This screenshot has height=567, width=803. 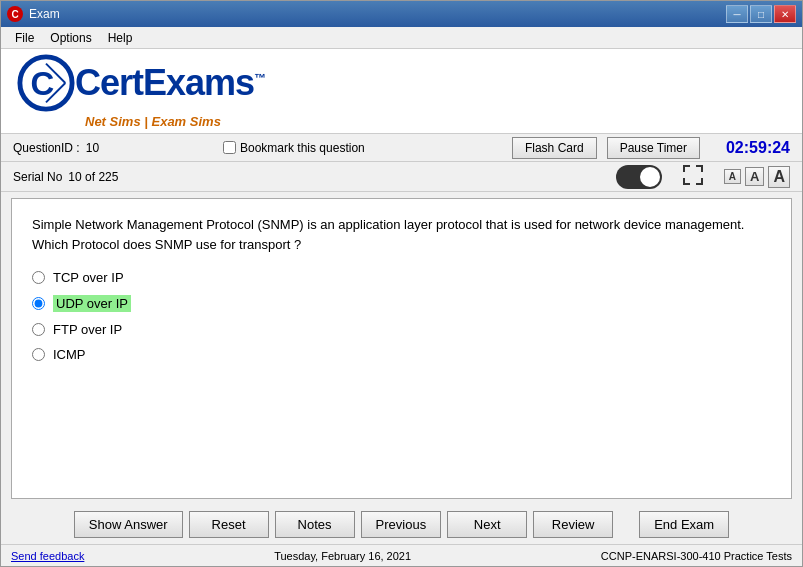 I want to click on brand-exams: Exams, so click(x=198, y=82).